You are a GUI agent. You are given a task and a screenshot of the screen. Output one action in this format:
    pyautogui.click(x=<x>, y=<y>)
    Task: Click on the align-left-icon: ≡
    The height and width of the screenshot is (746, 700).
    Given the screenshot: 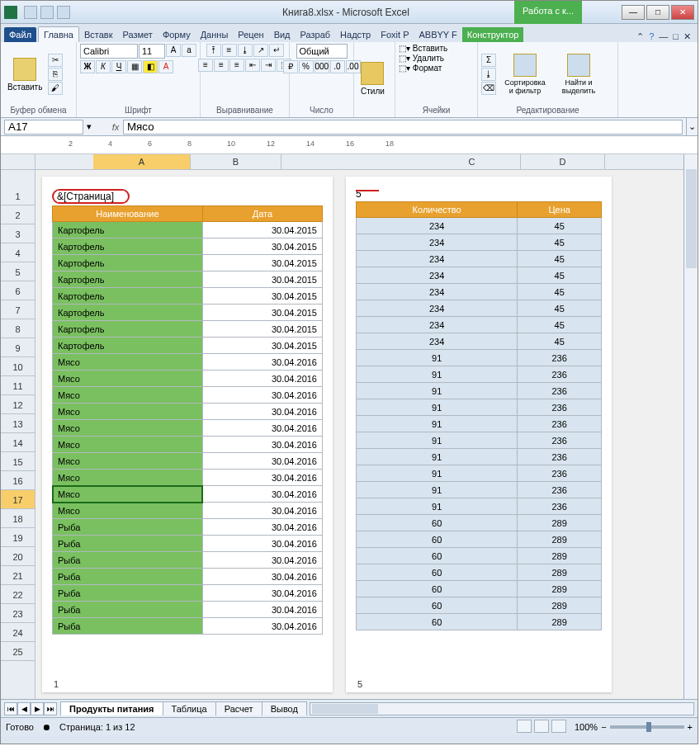 What is the action you would take?
    pyautogui.click(x=206, y=65)
    